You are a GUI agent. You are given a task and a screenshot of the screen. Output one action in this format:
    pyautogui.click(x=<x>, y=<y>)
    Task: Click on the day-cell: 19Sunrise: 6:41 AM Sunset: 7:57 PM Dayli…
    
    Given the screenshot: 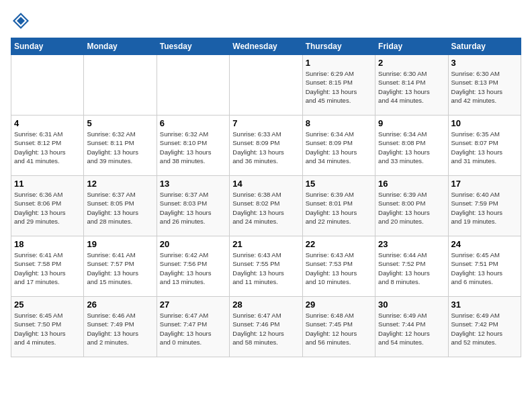 What is the action you would take?
    pyautogui.click(x=120, y=267)
    